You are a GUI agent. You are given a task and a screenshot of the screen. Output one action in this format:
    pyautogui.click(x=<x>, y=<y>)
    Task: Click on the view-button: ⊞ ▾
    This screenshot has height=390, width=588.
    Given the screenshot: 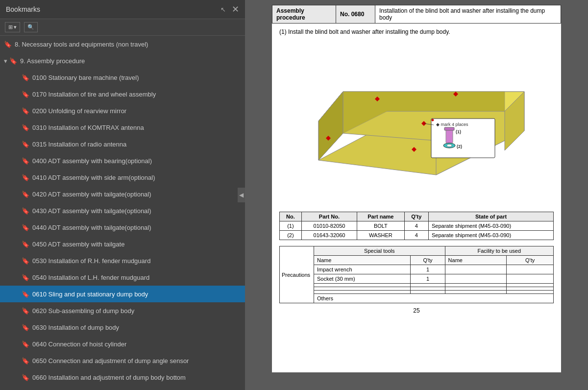 What is the action you would take?
    pyautogui.click(x=13, y=27)
    